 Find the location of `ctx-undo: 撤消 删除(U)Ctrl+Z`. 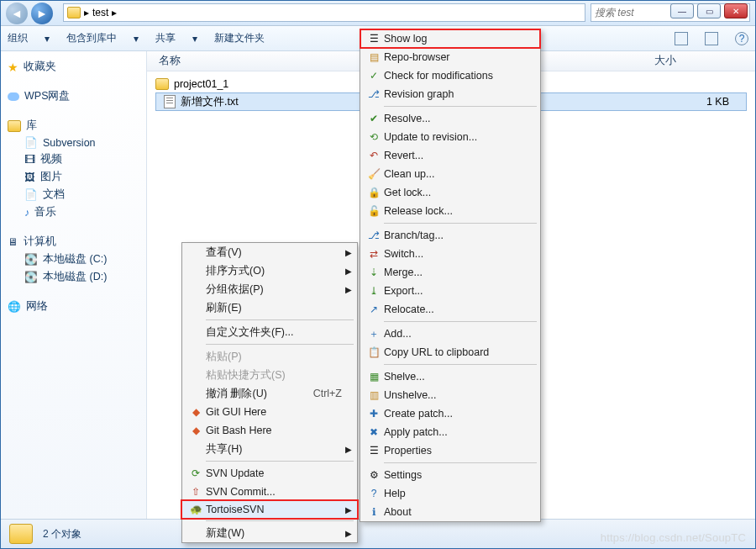

ctx-undo: 撤消 删除(U)Ctrl+Z is located at coordinates (270, 393).